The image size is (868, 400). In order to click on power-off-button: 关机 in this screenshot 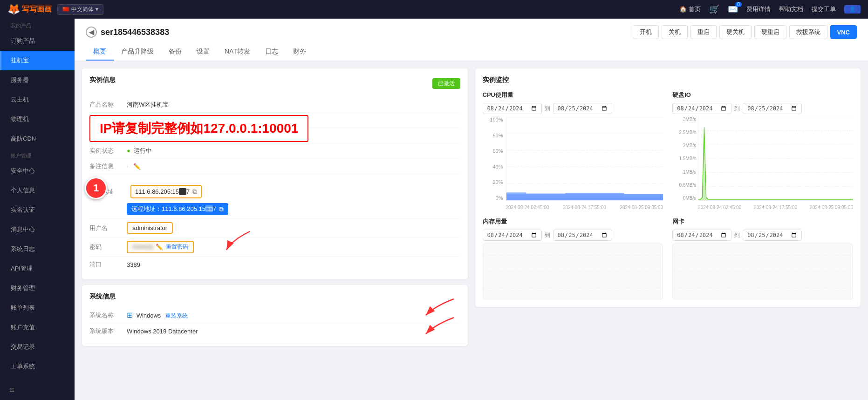, I will do `click(675, 32)`.